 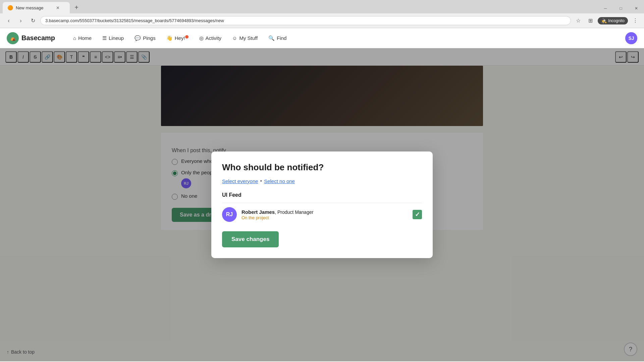 What do you see at coordinates (138, 38) in the screenshot?
I see `pings-icon: 💬` at bounding box center [138, 38].